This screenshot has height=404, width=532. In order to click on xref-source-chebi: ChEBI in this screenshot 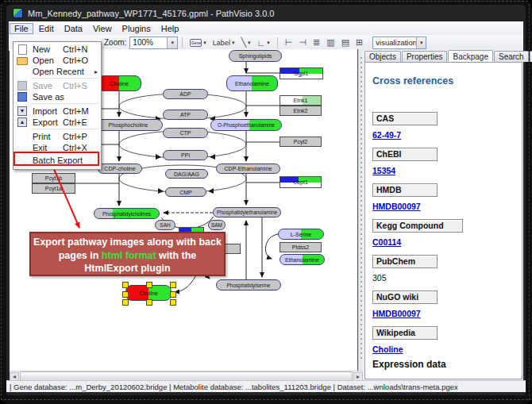, I will do `click(405, 154)`.